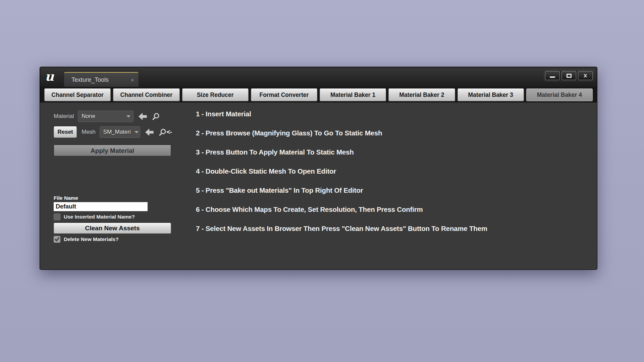  What do you see at coordinates (569, 76) in the screenshot?
I see `window-controls: X` at bounding box center [569, 76].